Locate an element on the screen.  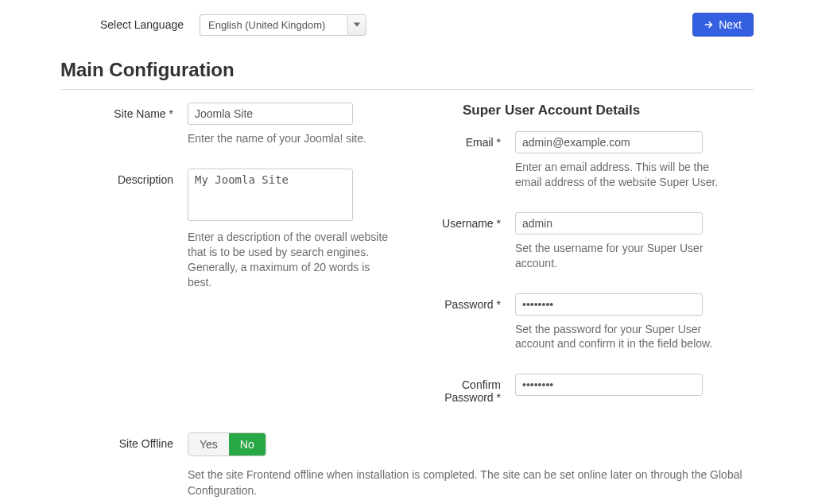
username-label: Username * is located at coordinates (469, 221).